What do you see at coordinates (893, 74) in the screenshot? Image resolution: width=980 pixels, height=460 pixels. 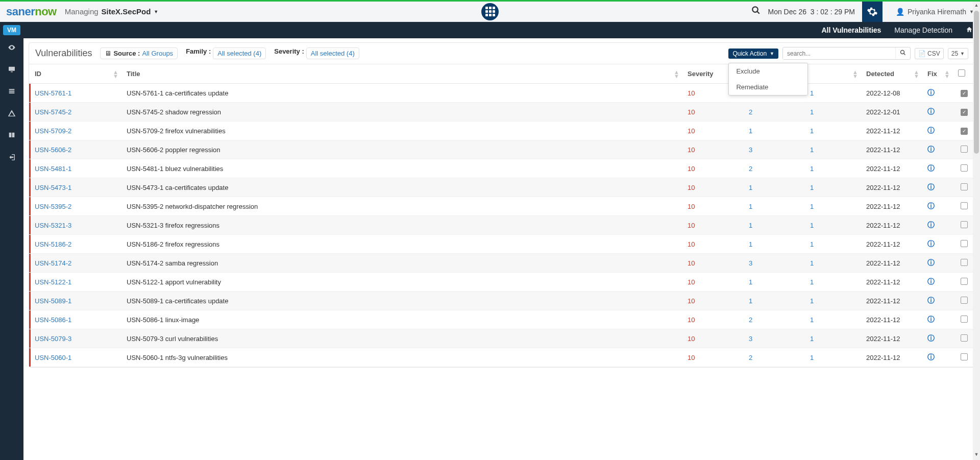 I see `col-detected: Detected▲▼` at bounding box center [893, 74].